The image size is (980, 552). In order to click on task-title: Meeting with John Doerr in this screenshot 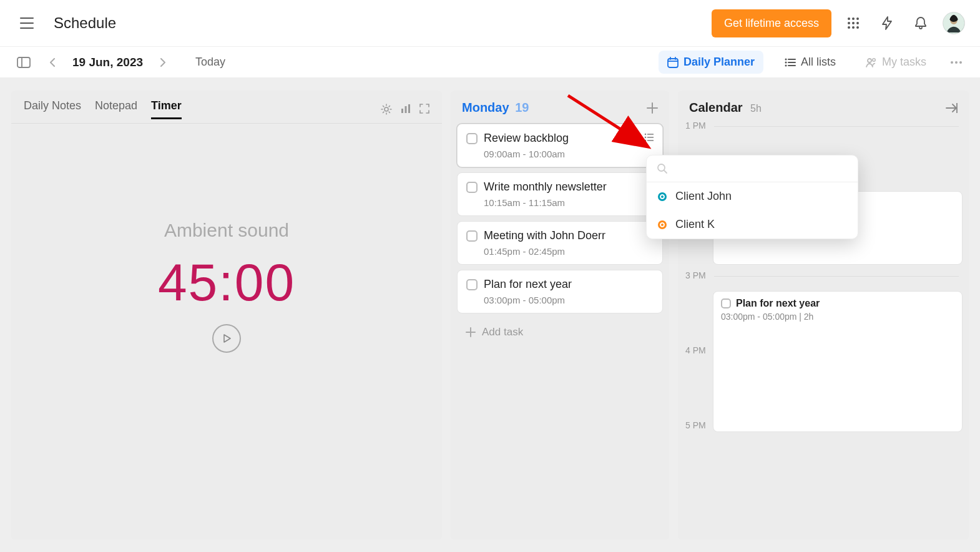, I will do `click(544, 236)`.